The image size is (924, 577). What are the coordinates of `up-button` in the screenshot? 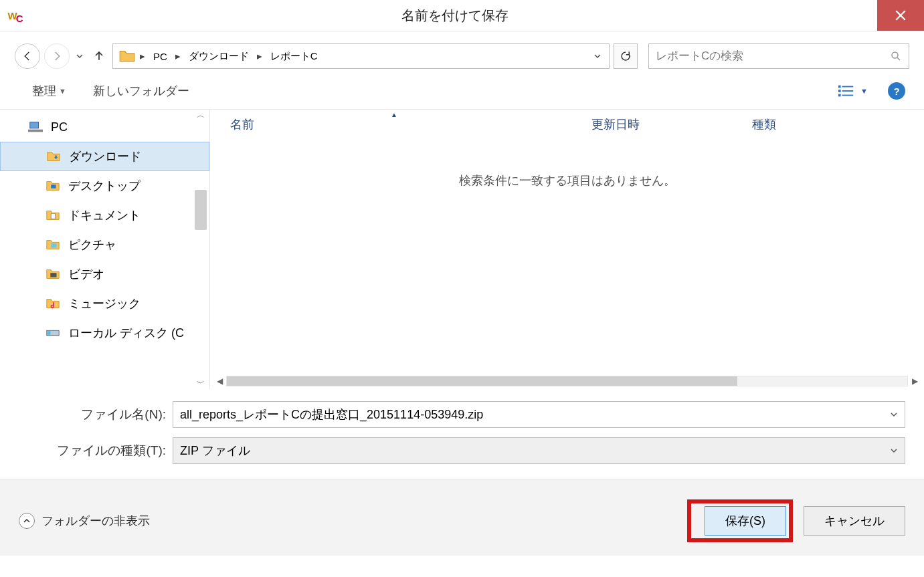 It's located at (99, 56).